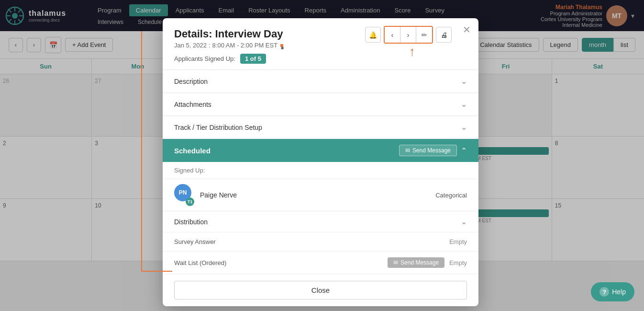 Image resolution: width=644 pixels, height=311 pixels. What do you see at coordinates (193, 104) in the screenshot?
I see `attachments-label: Attachments` at bounding box center [193, 104].